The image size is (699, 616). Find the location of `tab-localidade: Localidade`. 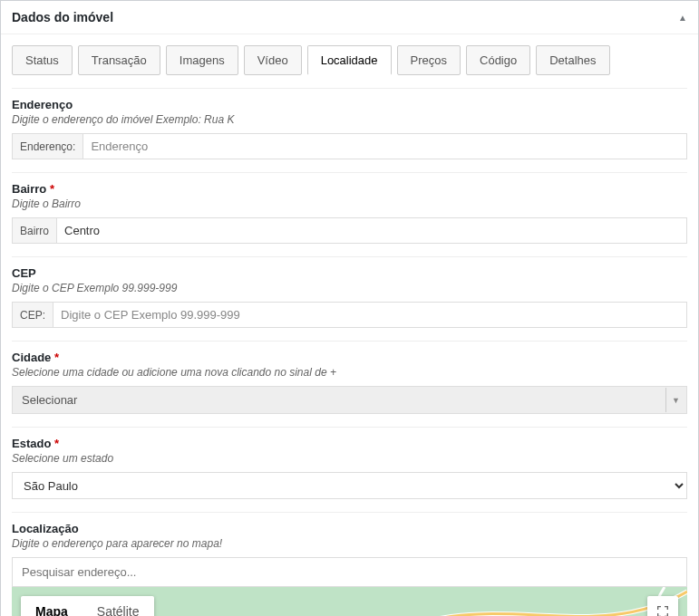

tab-localidade: Localidade is located at coordinates (350, 60).